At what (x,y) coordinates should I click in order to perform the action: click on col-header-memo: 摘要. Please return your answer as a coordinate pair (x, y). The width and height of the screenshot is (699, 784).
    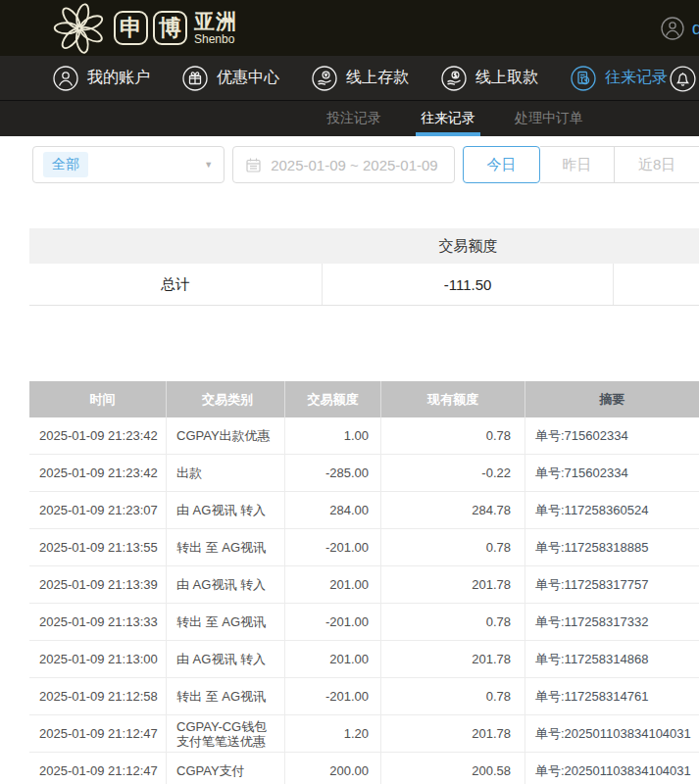
    Looking at the image, I should click on (612, 400).